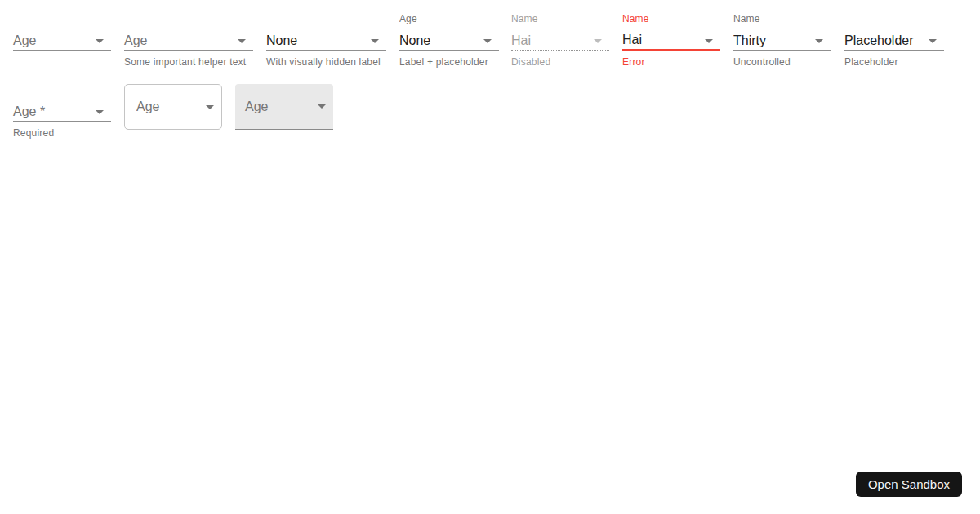  Describe the element at coordinates (284, 107) in the screenshot. I see `select-filled: Age` at that location.